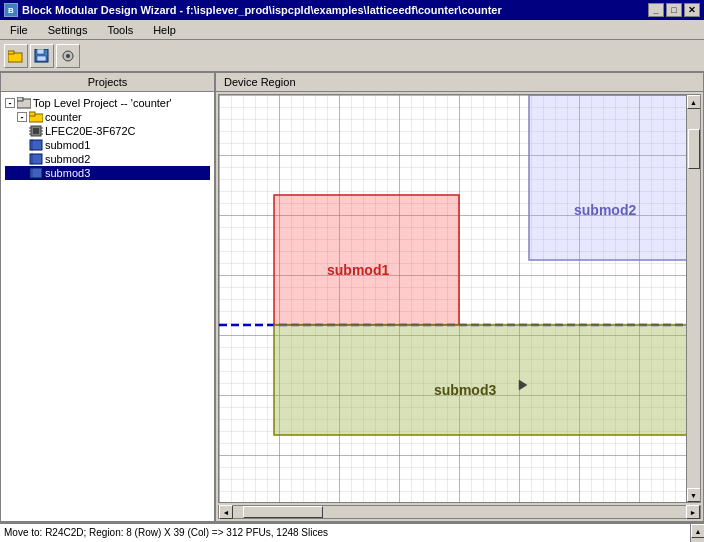  Describe the element at coordinates (108, 131) in the screenshot. I see `tree-item-chip: LFEC20E-3F672C` at that location.